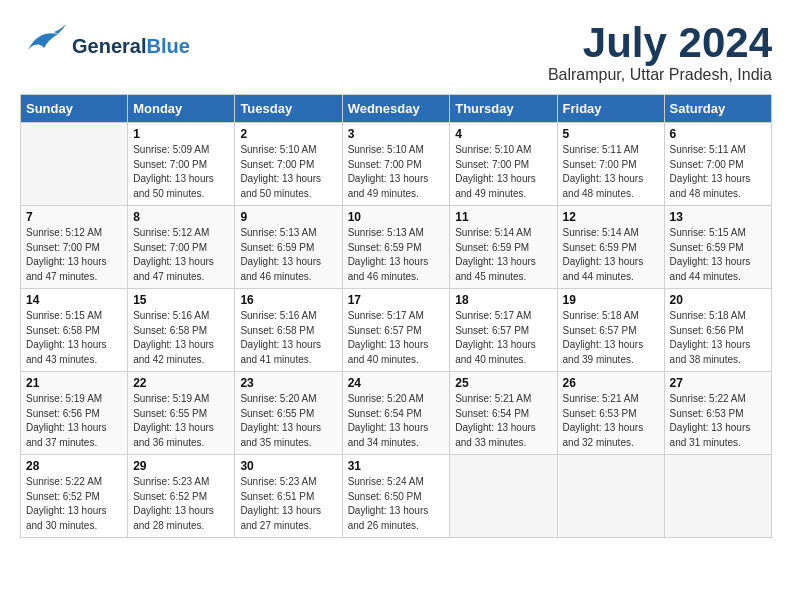 This screenshot has height=612, width=792. I want to click on day-number: 31, so click(396, 466).